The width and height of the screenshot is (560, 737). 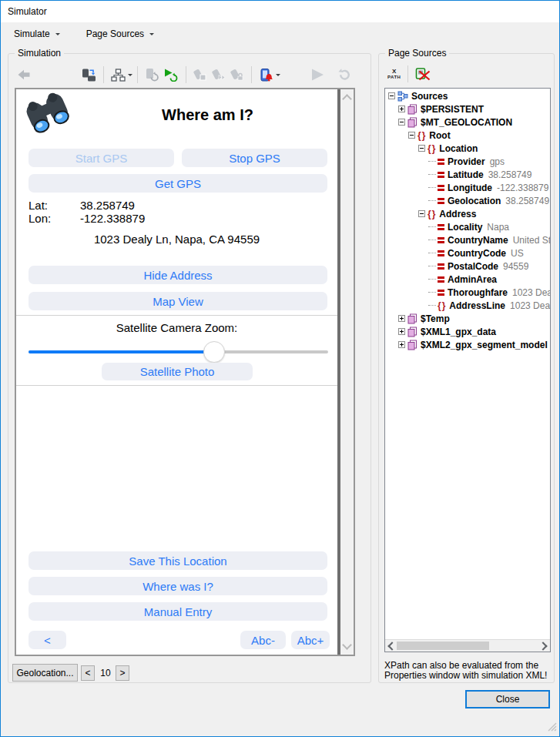 I want to click on tree-node--xml1-gpx-data: $XML1_gpx_data, so click(x=468, y=331).